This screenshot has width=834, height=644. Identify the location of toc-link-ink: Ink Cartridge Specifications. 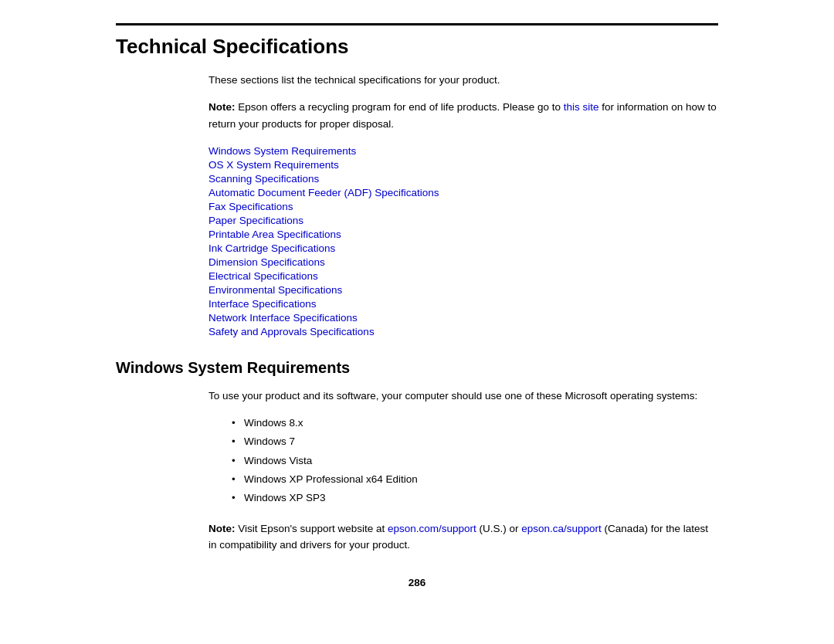
(272, 249).